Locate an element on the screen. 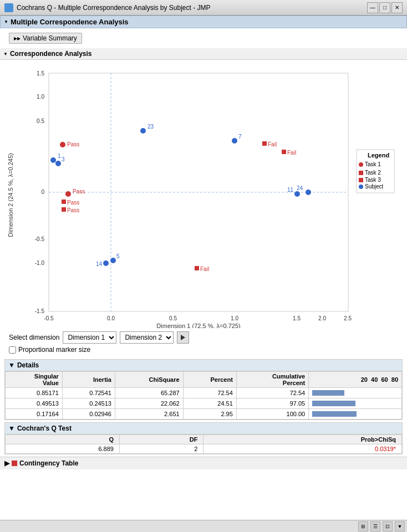 This screenshot has width=407, height=532. task2-fail-point is located at coordinates (264, 144).